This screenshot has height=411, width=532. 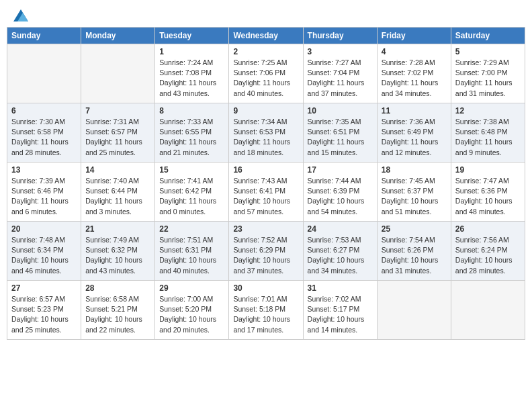 I want to click on header-cell-tuesday: Tuesday, so click(x=192, y=36).